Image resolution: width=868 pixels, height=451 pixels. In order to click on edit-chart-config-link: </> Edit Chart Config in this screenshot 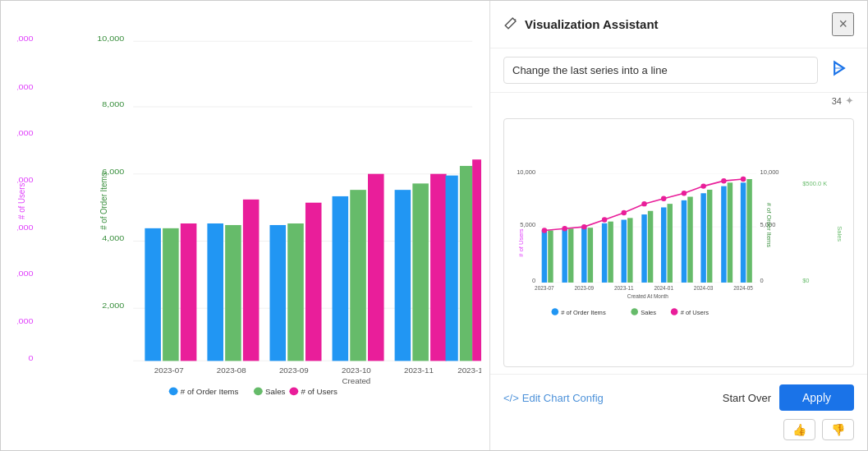, I will do `click(553, 398)`.